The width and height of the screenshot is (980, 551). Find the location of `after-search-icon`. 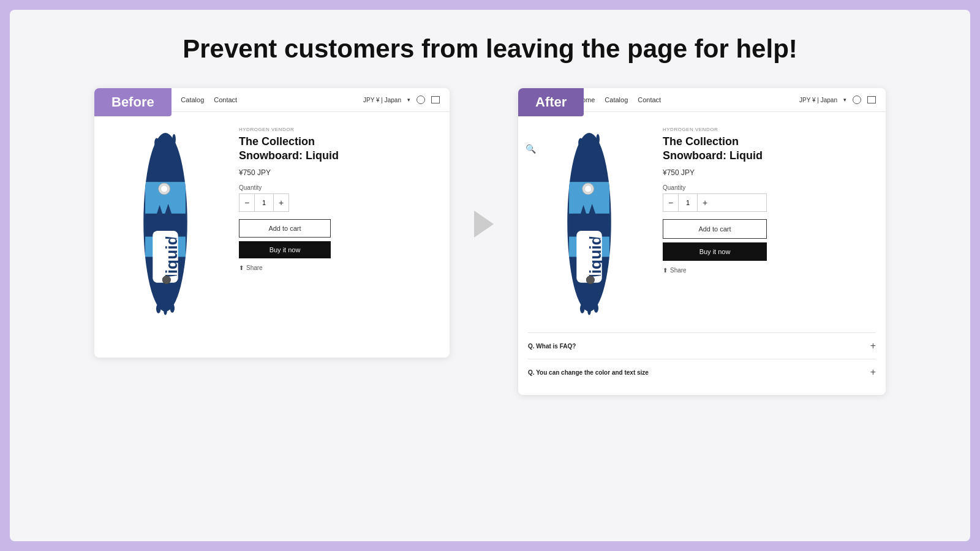

after-search-icon is located at coordinates (857, 100).